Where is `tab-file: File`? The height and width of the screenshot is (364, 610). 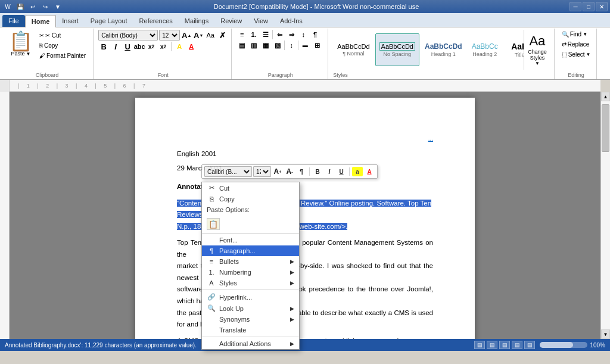 tab-file: File is located at coordinates (14, 21).